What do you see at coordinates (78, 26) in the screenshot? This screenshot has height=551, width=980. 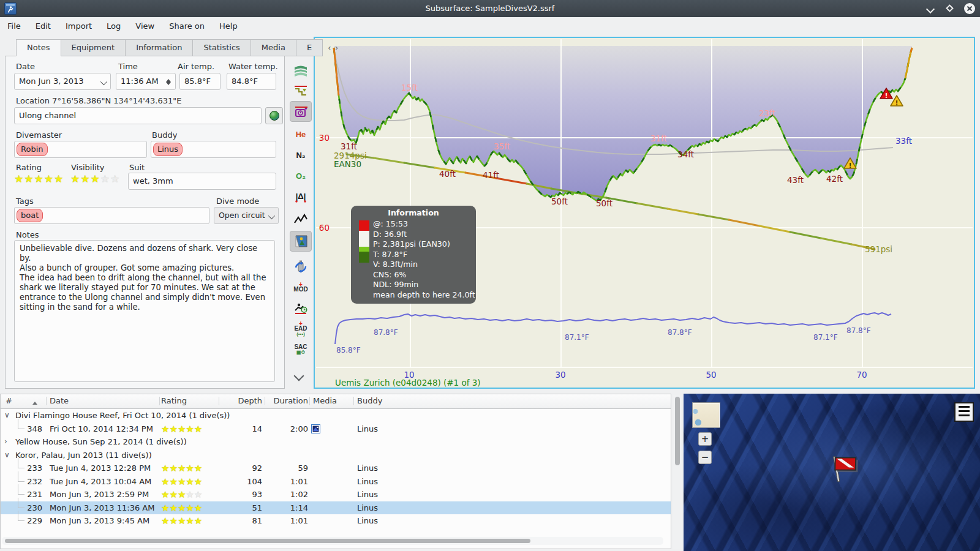 I see `menu-import: Import` at bounding box center [78, 26].